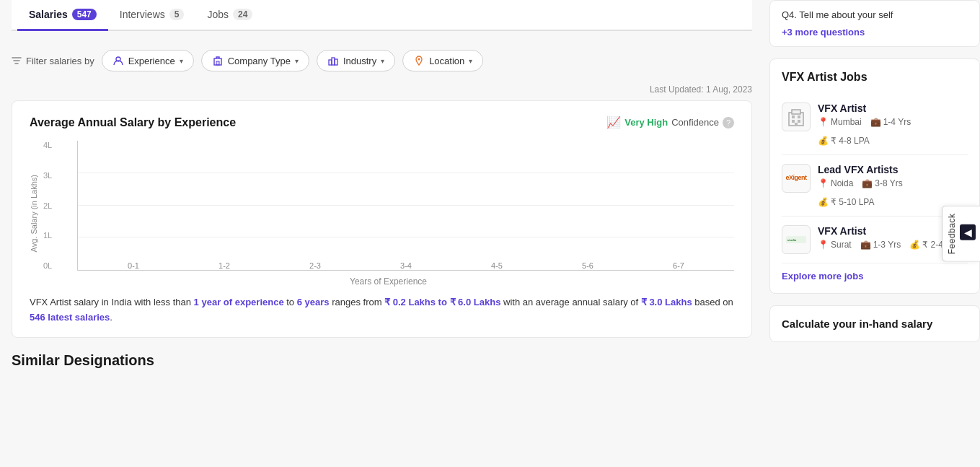 Image resolution: width=980 pixels, height=467 pixels. I want to click on job-item-1: VFX Artist 📍 Mumbai 💼 1-4 Yrs 💰 ₹ 4-8, so click(875, 124).